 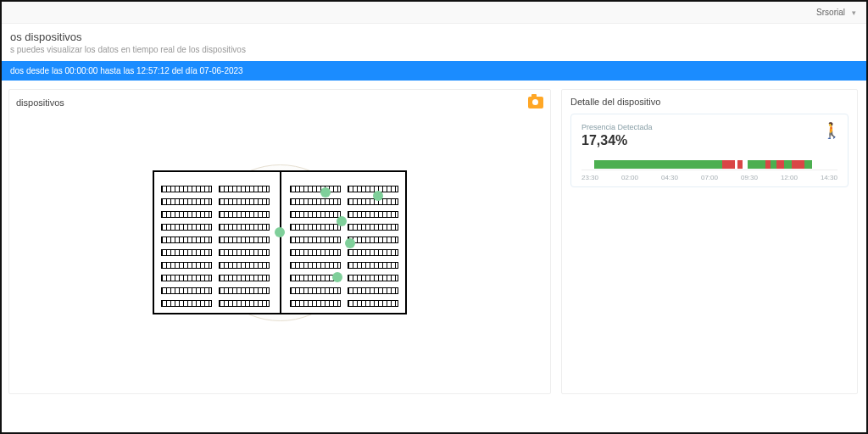 I want to click on time-range-bar: dos desde las 00:00:00 hasta las 12:57:1…, so click(x=434, y=71).